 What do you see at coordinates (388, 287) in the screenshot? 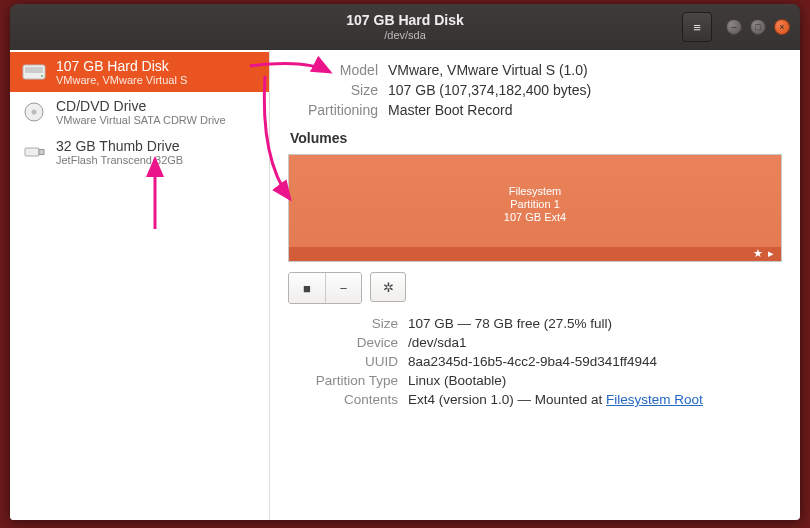
I see `options-button: ✲` at bounding box center [388, 287].